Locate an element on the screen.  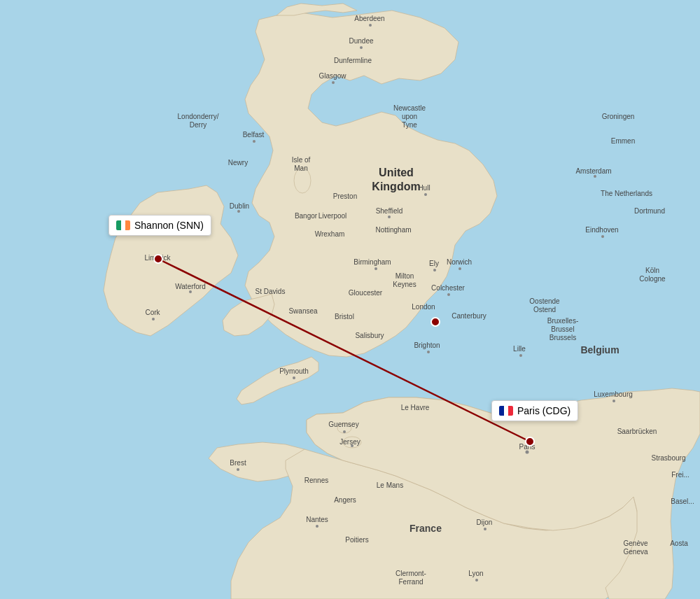
france-flag-icon is located at coordinates (506, 411).